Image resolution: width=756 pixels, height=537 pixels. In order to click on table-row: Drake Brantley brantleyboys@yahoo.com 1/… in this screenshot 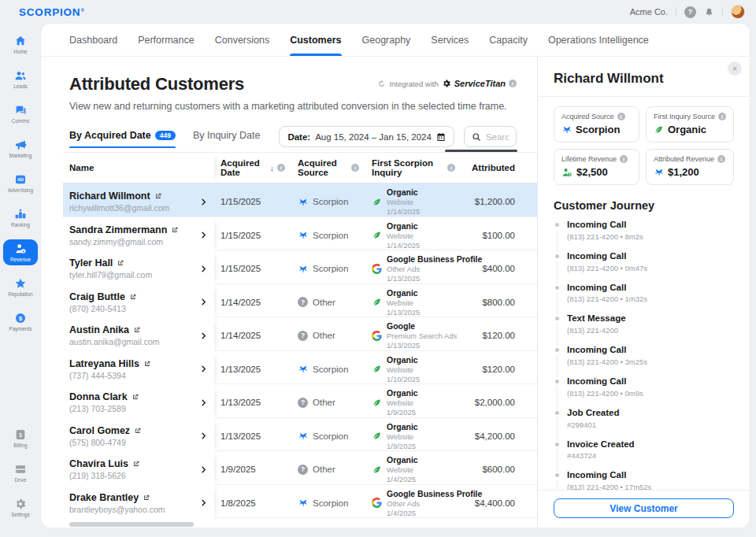, I will do `click(300, 502)`.